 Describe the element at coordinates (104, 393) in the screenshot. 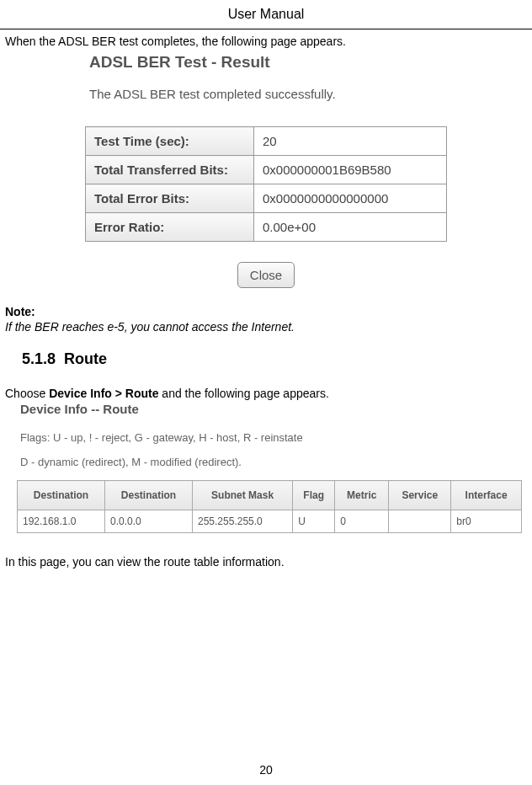

I see `choose-bold: Device Info > Route` at that location.